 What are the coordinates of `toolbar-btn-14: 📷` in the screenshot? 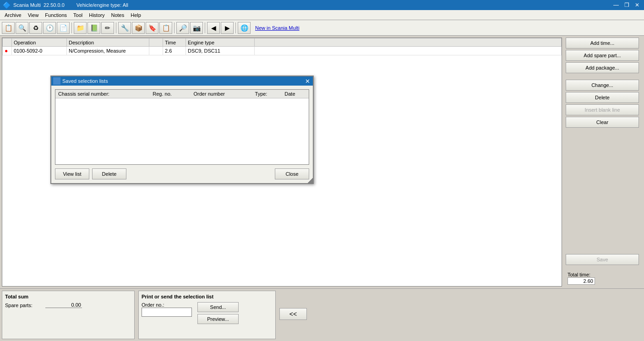 It's located at (196, 28).